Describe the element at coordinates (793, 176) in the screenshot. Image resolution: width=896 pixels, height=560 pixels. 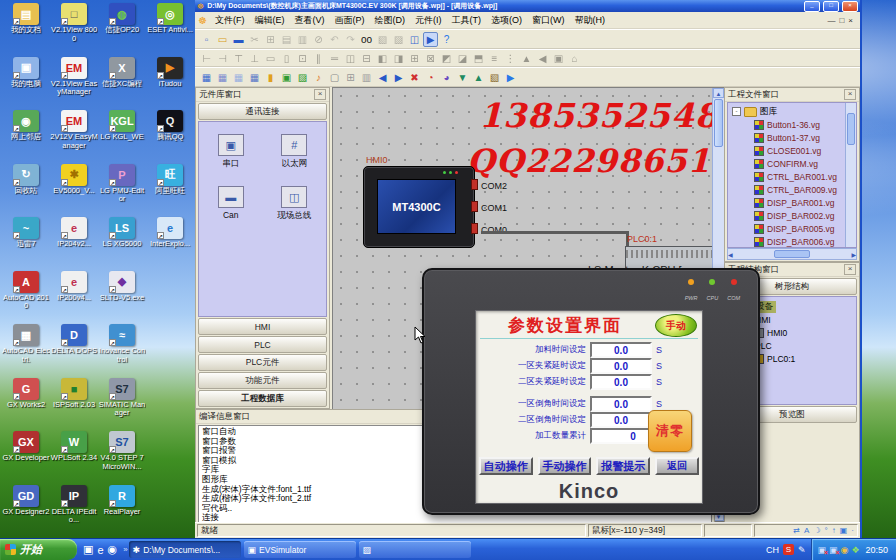
I see `vg-file-row: CTRL_BAR001.vg` at that location.